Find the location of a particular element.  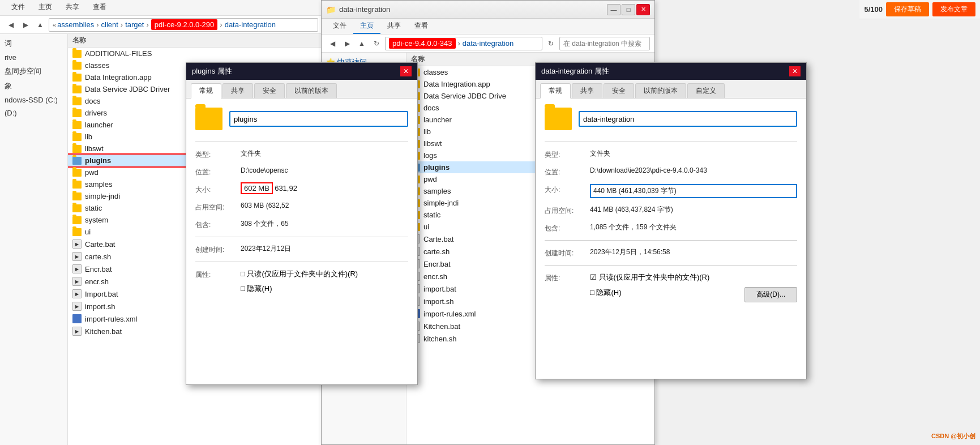

window-controls-2: — □ ✕ is located at coordinates (628, 10).